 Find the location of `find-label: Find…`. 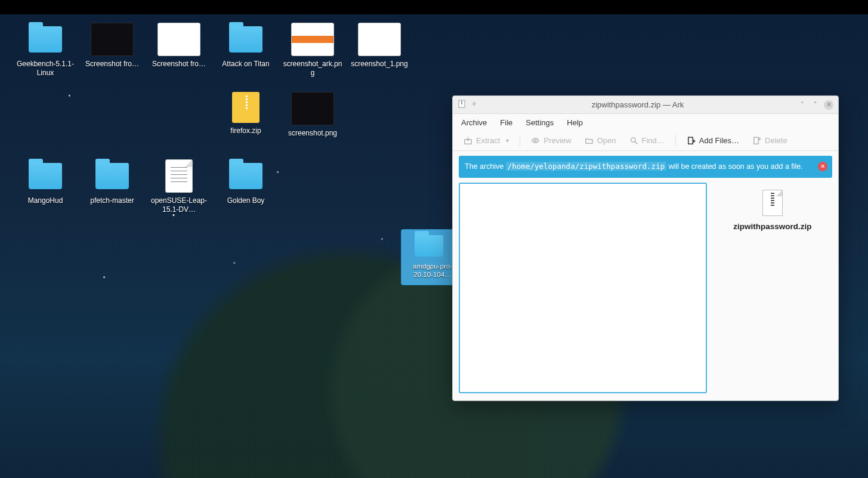

find-label: Find… is located at coordinates (653, 141).